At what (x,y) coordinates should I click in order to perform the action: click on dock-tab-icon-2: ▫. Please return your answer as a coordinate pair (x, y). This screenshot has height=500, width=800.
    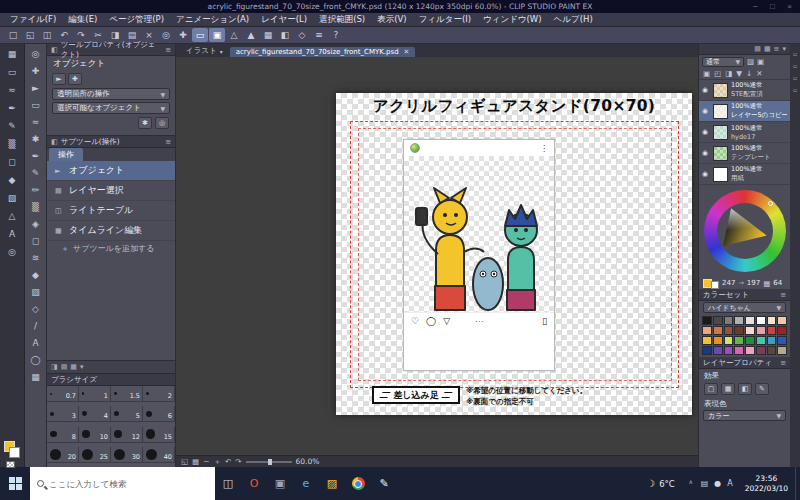
    Looking at the image, I should click on (795, 66).